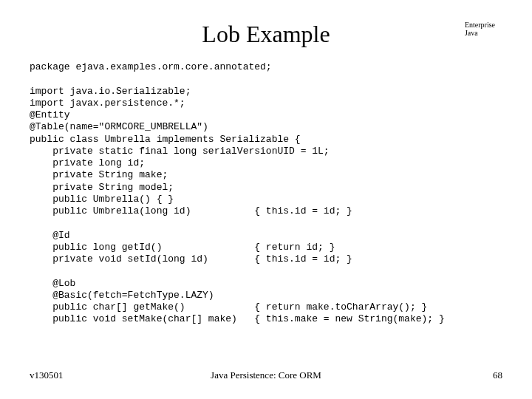 The image size is (532, 399). Describe the element at coordinates (266, 34) in the screenshot. I see `slide-title: Lob Example` at that location.